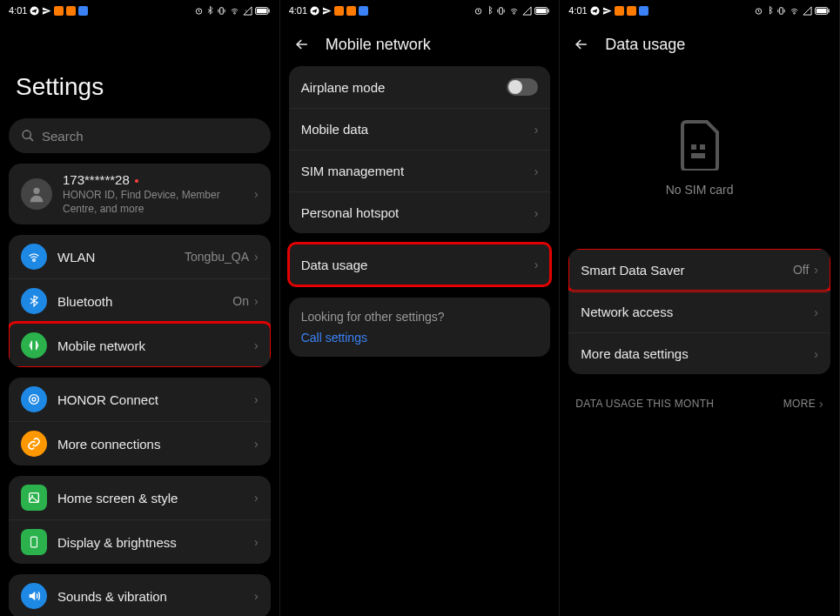 This screenshot has width=840, height=616. Describe the element at coordinates (522, 87) in the screenshot. I see `airplane-toggle` at that location.